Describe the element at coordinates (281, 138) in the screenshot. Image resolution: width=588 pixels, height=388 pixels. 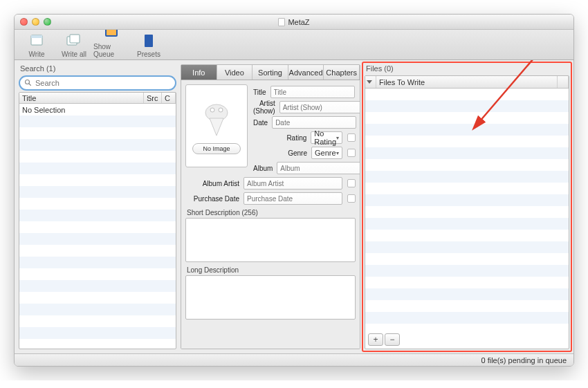
I see `rating-label: Rating` at that location.